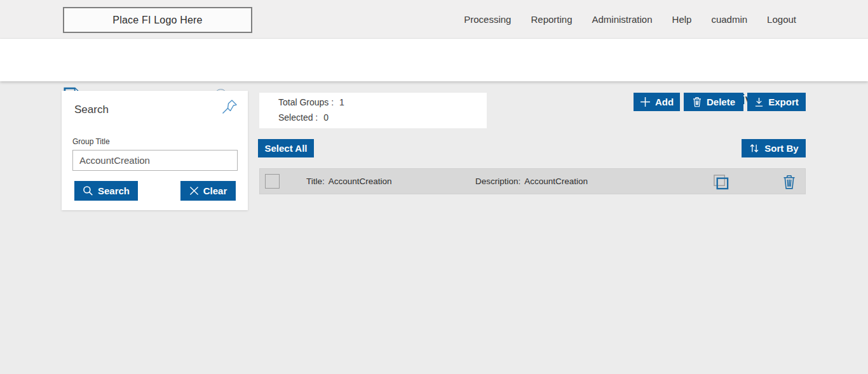  I want to click on search-button: Search, so click(106, 190).